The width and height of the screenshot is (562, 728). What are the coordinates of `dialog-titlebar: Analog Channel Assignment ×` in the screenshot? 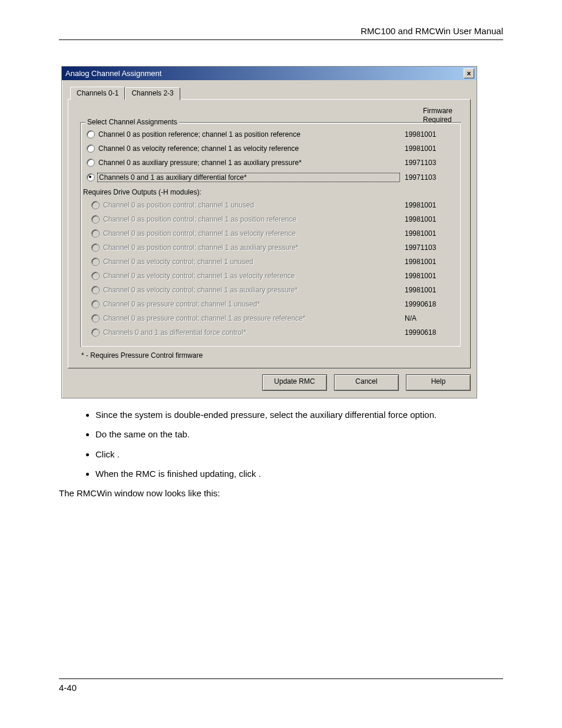 It's located at (269, 73).